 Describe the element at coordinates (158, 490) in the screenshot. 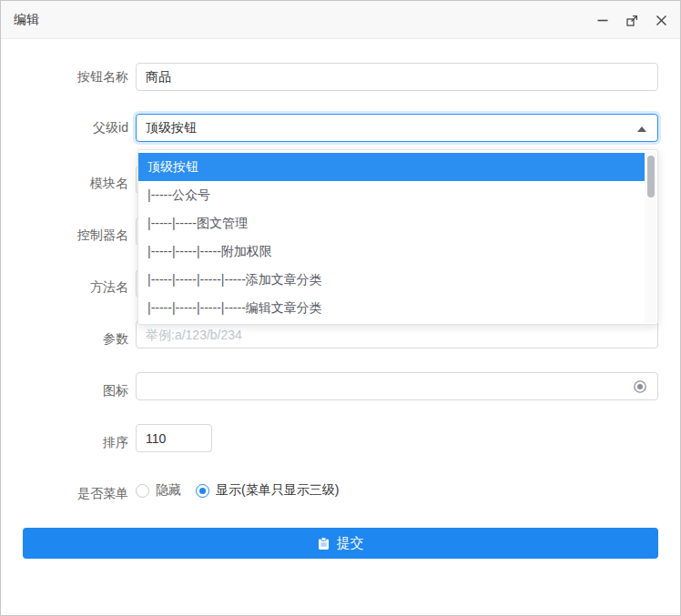

I see `radio-option-hide: 隐藏` at that location.